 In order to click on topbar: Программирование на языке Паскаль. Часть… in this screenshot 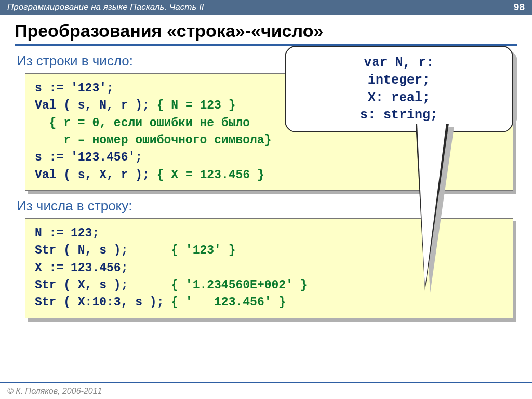, I will do `click(266, 7)`.